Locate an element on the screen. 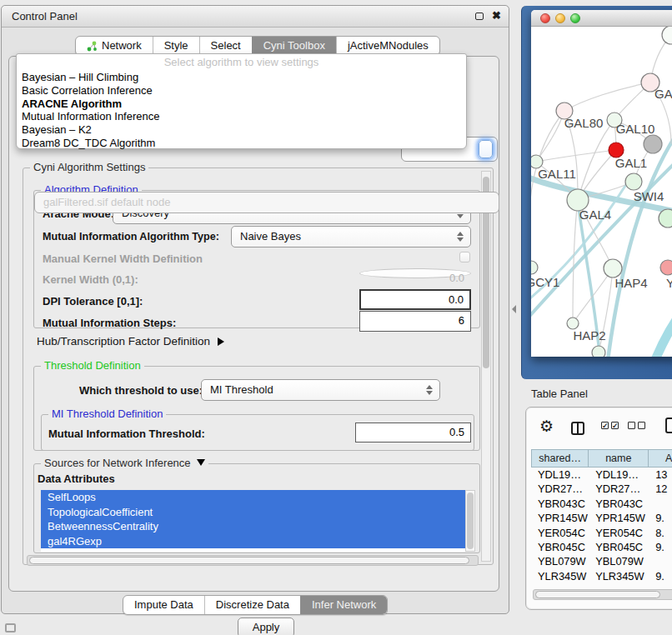 The image size is (672, 635). table-horizontal-scrollbar is located at coordinates (602, 595).